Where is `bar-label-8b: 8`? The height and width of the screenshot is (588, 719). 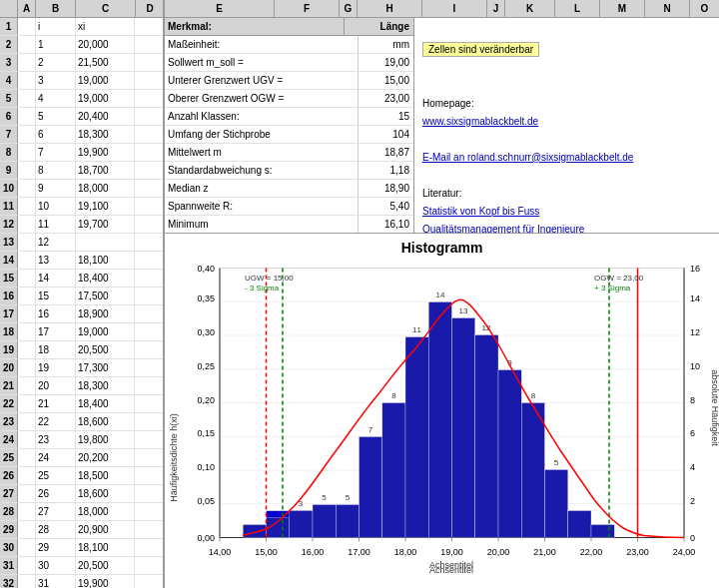
bar-label-8b: 8 is located at coordinates (533, 395).